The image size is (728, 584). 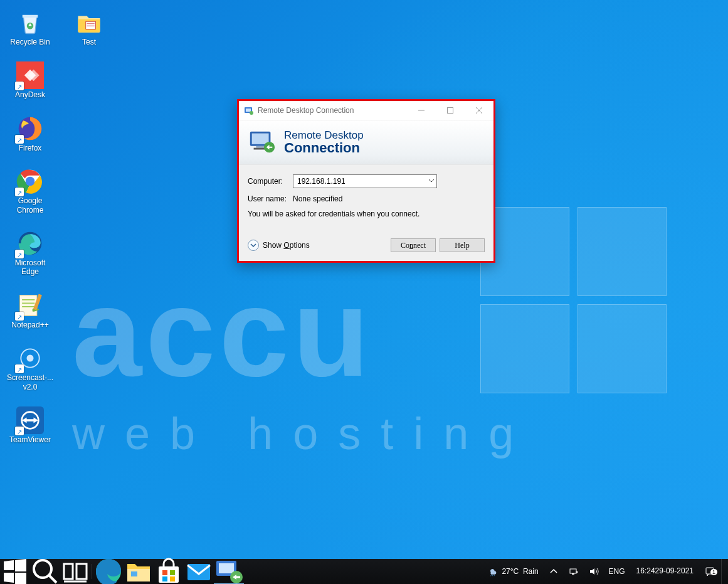 What do you see at coordinates (30, 42) in the screenshot?
I see `desktop-icon-label: Recycle Bin` at bounding box center [30, 42].